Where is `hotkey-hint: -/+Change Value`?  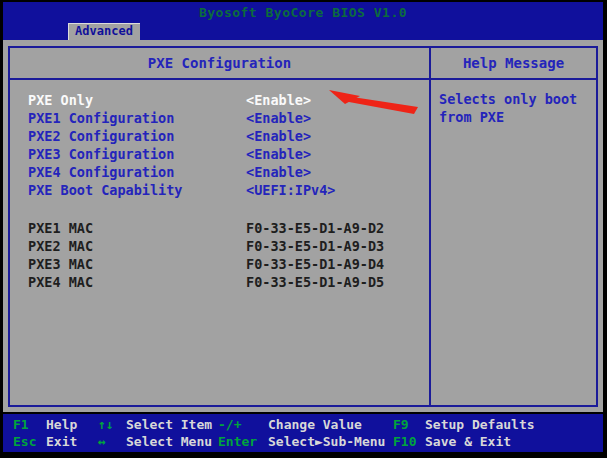 hotkey-hint: -/+Change Value is located at coordinates (290, 424).